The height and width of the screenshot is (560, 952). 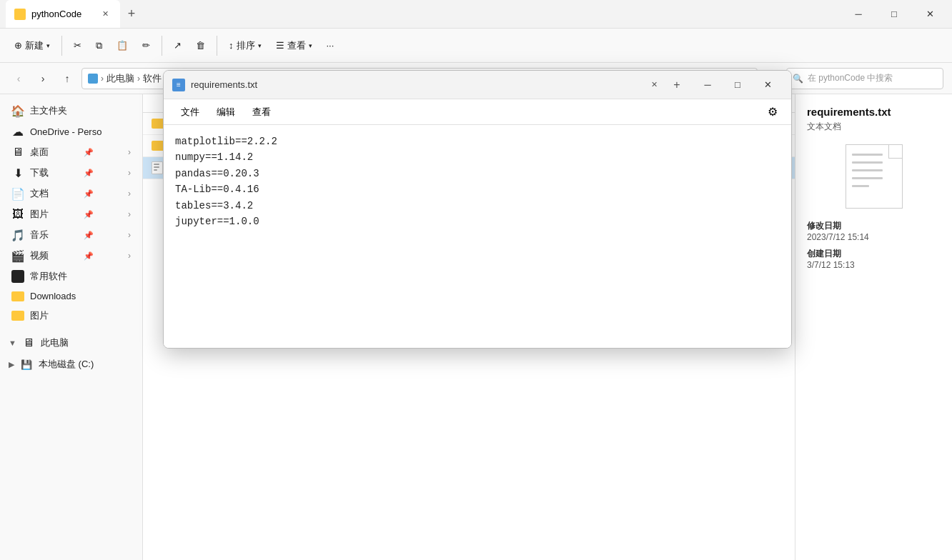 What do you see at coordinates (19, 79) in the screenshot?
I see `back-button: ‹` at bounding box center [19, 79].